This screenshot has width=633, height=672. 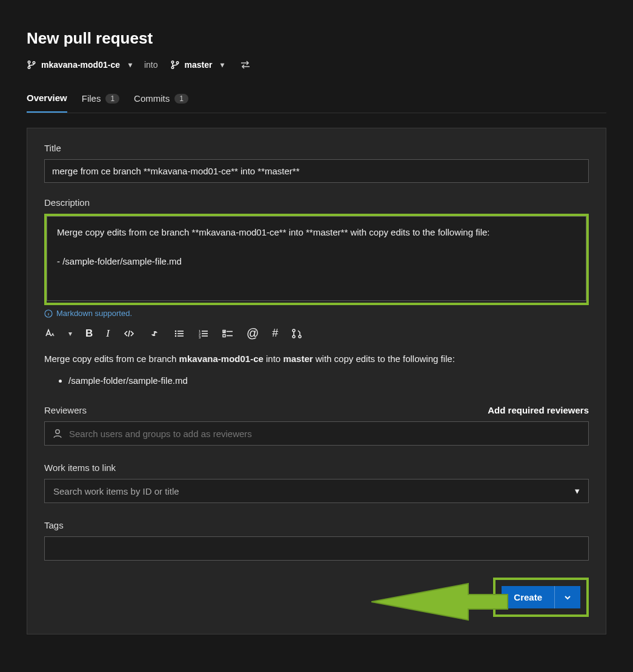 What do you see at coordinates (541, 597) in the screenshot?
I see `create-button-highlight: Create` at bounding box center [541, 597].